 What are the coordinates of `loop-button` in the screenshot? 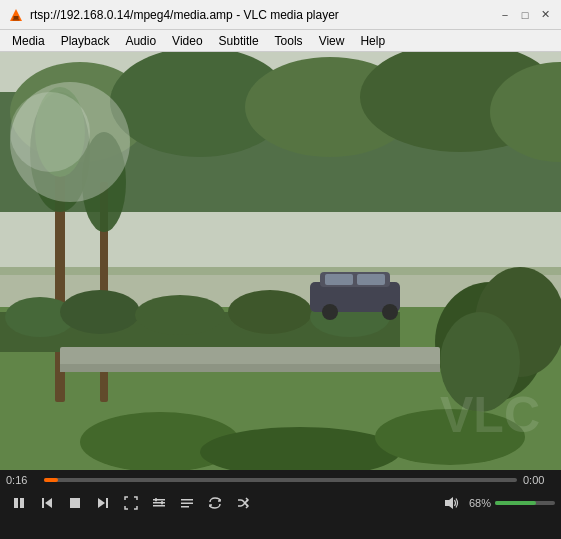 It's located at (215, 503).